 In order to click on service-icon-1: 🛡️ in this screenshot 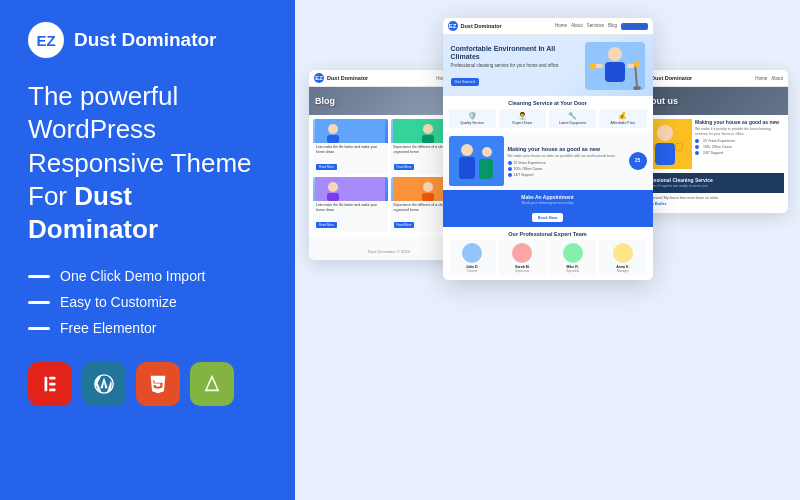, I will do `click(472, 116)`.